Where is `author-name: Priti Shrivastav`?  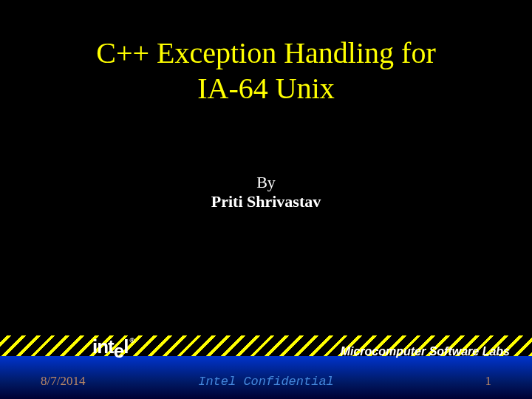
author-name: Priti Shrivastav is located at coordinates (266, 201).